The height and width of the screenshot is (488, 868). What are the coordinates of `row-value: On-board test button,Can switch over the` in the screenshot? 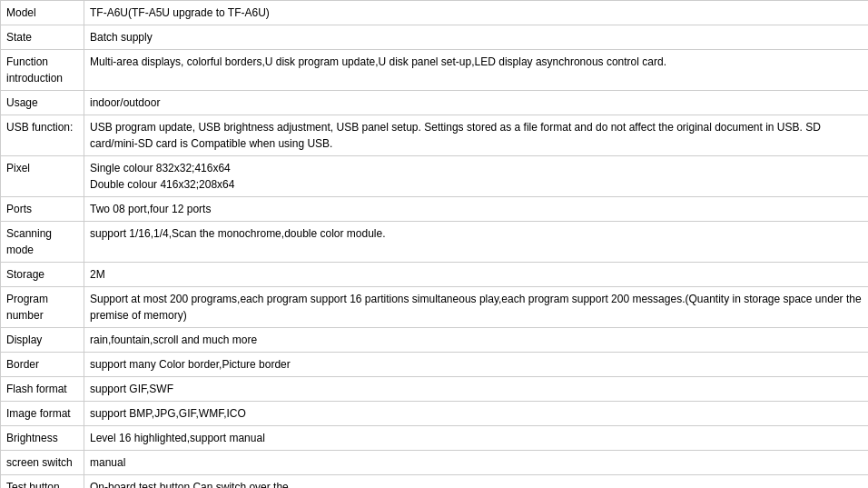 It's located at (477, 482).